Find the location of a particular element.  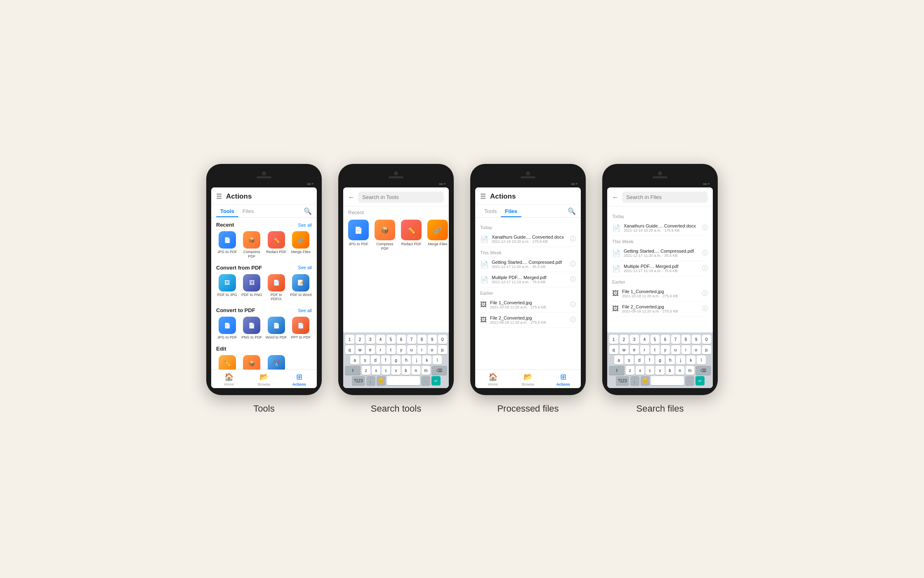

kb-9: 9 is located at coordinates (432, 339).